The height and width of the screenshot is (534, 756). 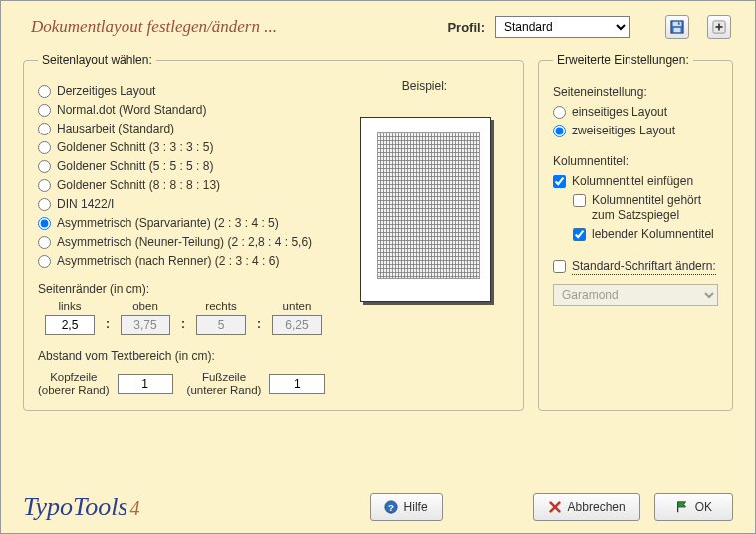 I want to click on margin-links-label: links, so click(x=70, y=306).